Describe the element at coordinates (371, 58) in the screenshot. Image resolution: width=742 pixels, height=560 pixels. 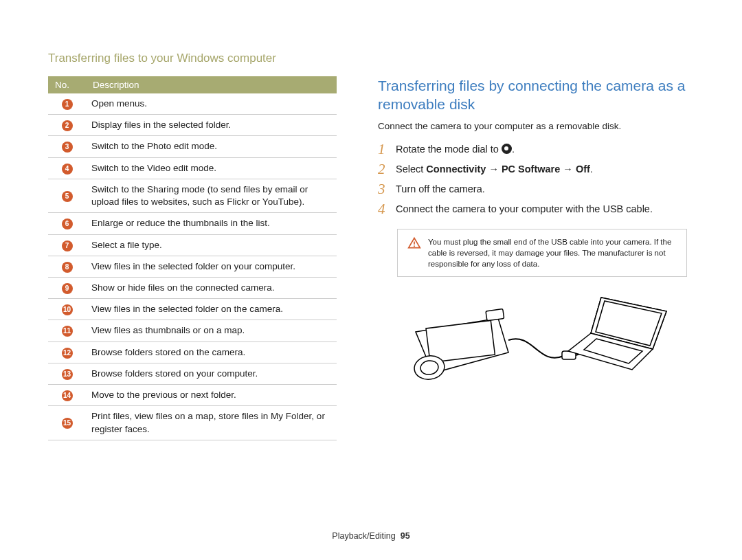
I see `page-heading: Transferring files to your Windows compu…` at that location.